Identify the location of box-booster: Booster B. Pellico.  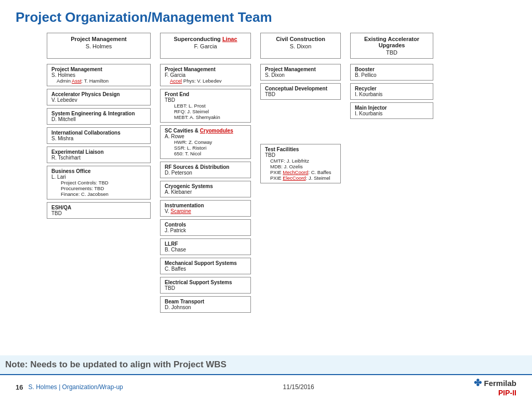
(392, 72).